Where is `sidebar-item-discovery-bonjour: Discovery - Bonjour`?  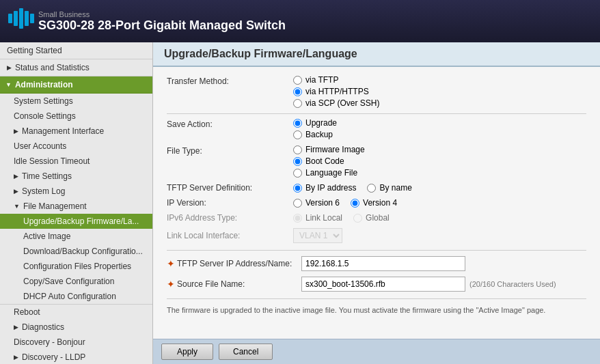 sidebar-item-discovery-bonjour: Discovery - Bonjour is located at coordinates (77, 342).